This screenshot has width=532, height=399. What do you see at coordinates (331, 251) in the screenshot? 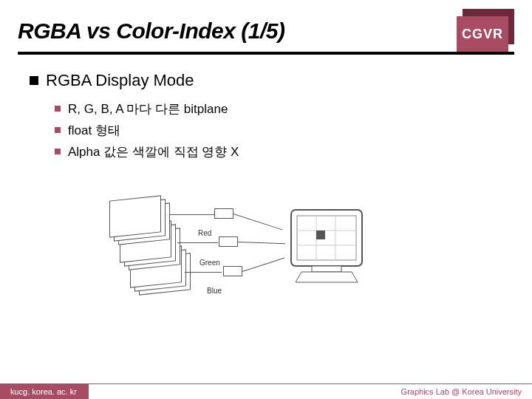
I see `monitor-icon` at bounding box center [331, 251].